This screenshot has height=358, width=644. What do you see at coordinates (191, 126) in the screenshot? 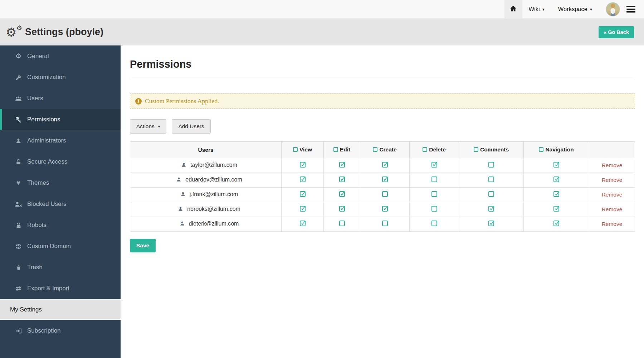
I see `add-users-button-label: Add Users` at bounding box center [191, 126].